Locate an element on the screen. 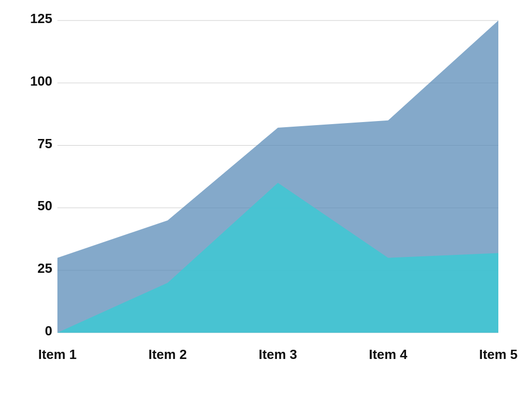  y-label-50: 50 is located at coordinates (45, 206).